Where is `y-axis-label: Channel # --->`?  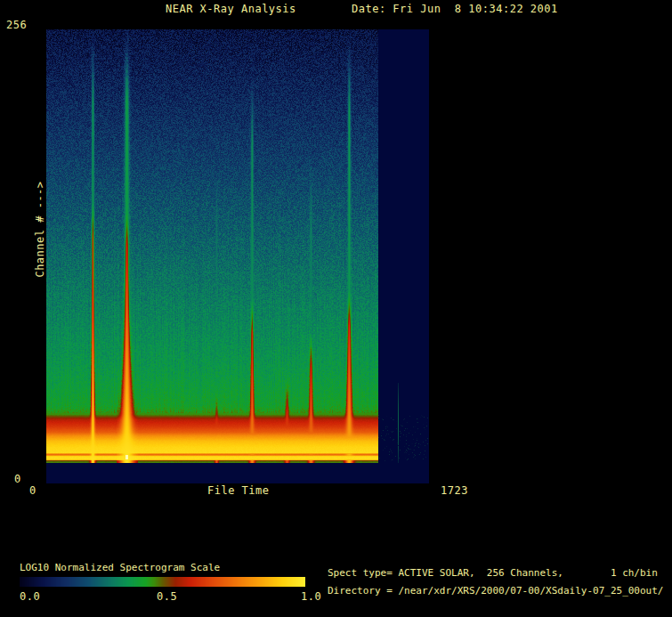
y-axis-label: Channel # ---> is located at coordinates (41, 230).